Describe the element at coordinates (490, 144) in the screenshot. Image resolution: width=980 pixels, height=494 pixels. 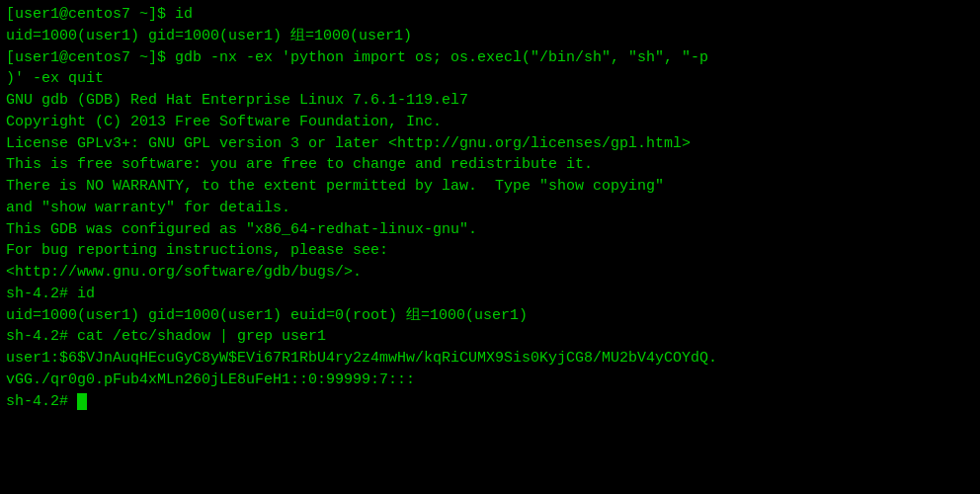
I see `terminal-line-7: License GPLv3+: GNU GPL version 3 or lat…` at that location.